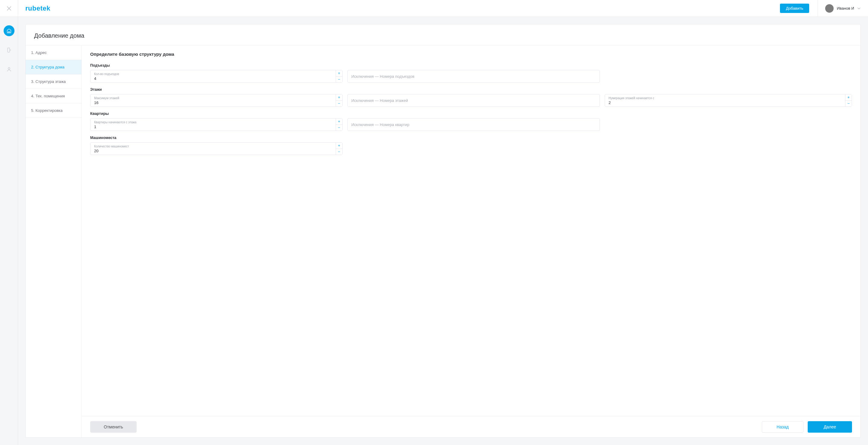  Describe the element at coordinates (848, 98) in the screenshot. I see `floor-numbering-plus: +` at that location.